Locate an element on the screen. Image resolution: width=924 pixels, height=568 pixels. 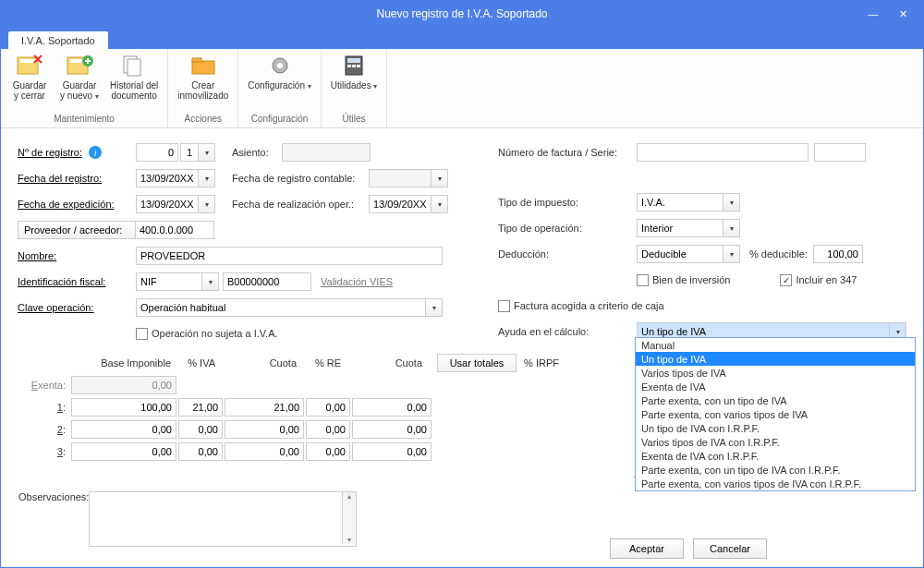
input-tipo-impuesto is located at coordinates (680, 202).